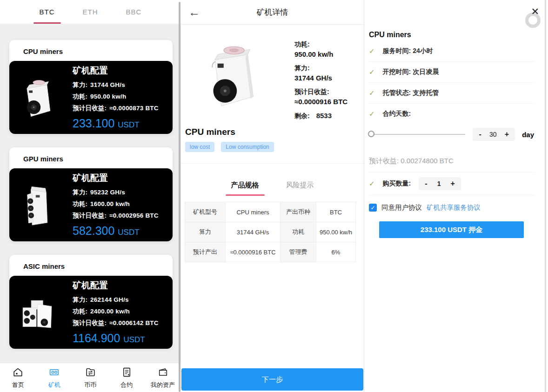  What do you see at coordinates (121, 323) in the screenshot?
I see `income-row: 预计日收益:≈0.0006142 BTC` at bounding box center [121, 323].